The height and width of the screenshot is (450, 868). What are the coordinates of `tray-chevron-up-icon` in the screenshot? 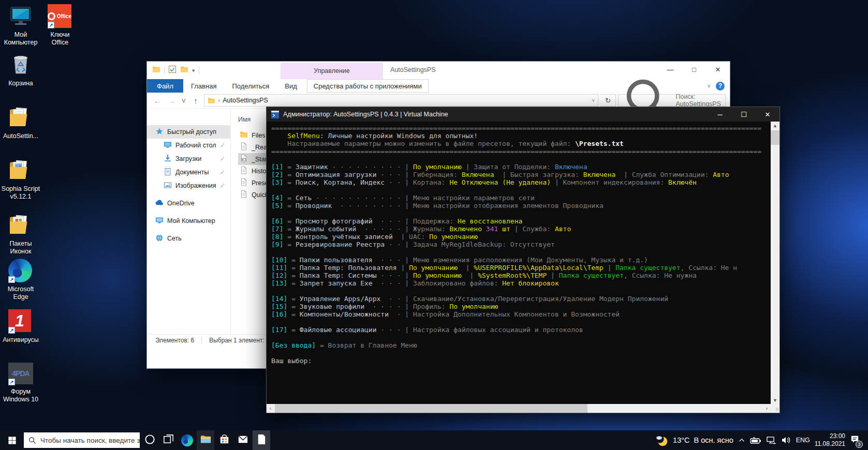 It's located at (742, 440).